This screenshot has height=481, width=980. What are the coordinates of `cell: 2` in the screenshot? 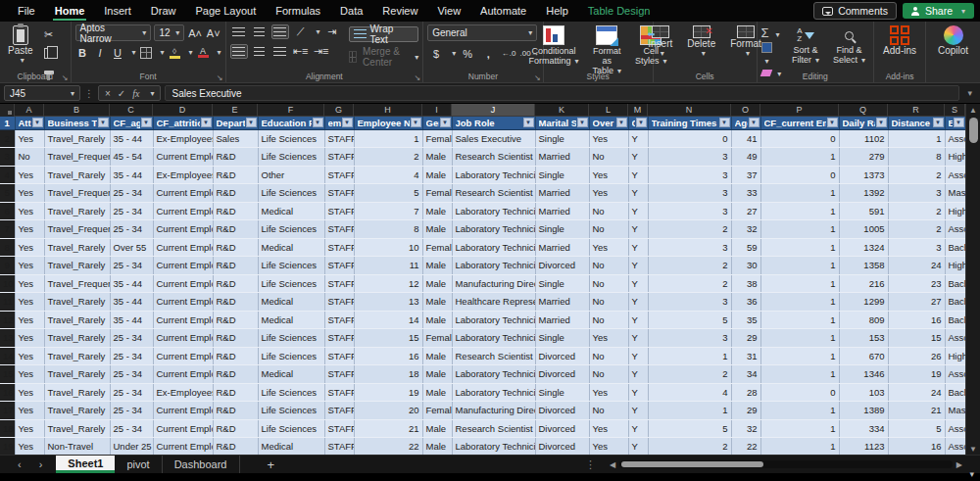 It's located at (690, 447).